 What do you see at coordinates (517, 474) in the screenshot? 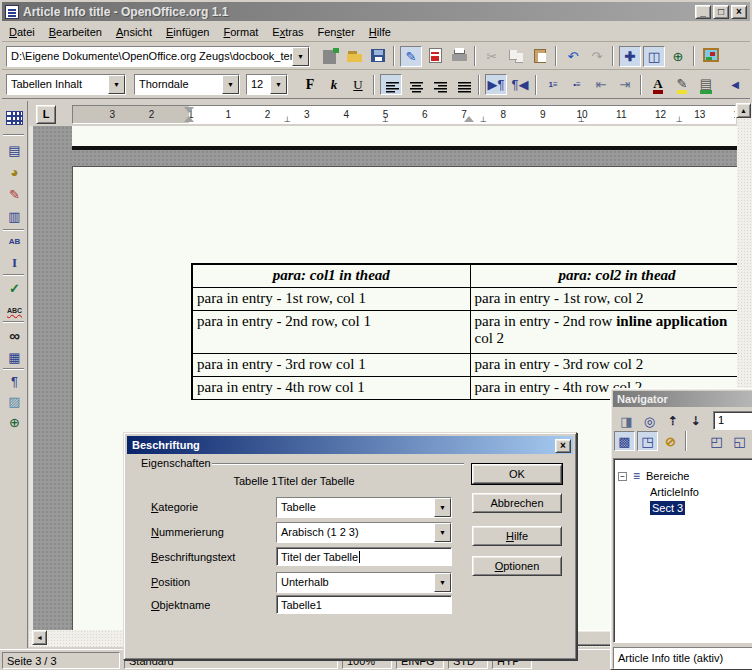
I see `ok-button: OK` at bounding box center [517, 474].